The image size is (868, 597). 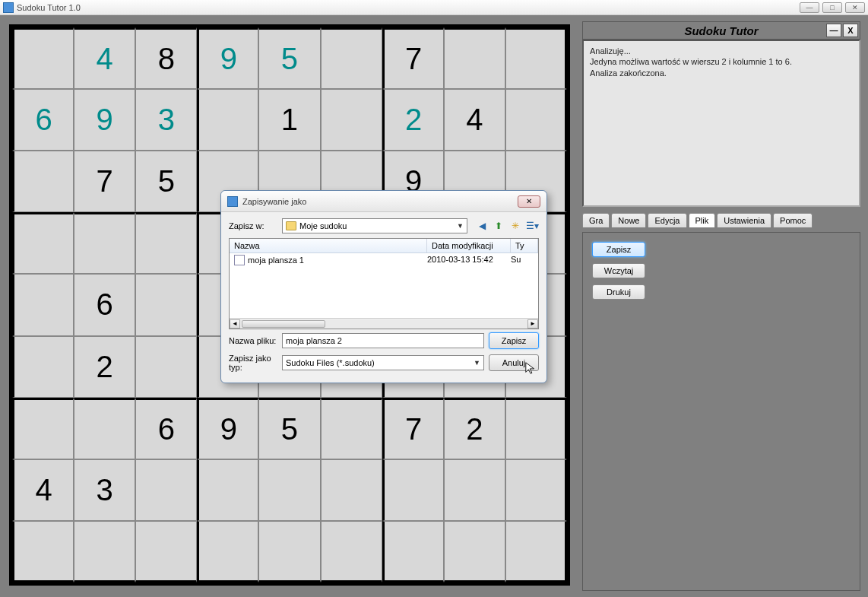 What do you see at coordinates (166, 58) in the screenshot?
I see `sudoku-cell: 8` at bounding box center [166, 58].